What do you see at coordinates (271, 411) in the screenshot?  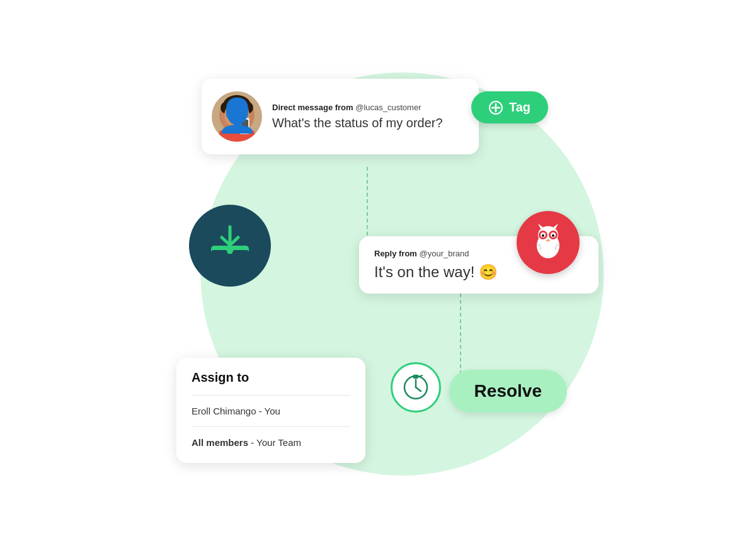 I see `assign-option-1: Eroll Chimango - You` at bounding box center [271, 411].